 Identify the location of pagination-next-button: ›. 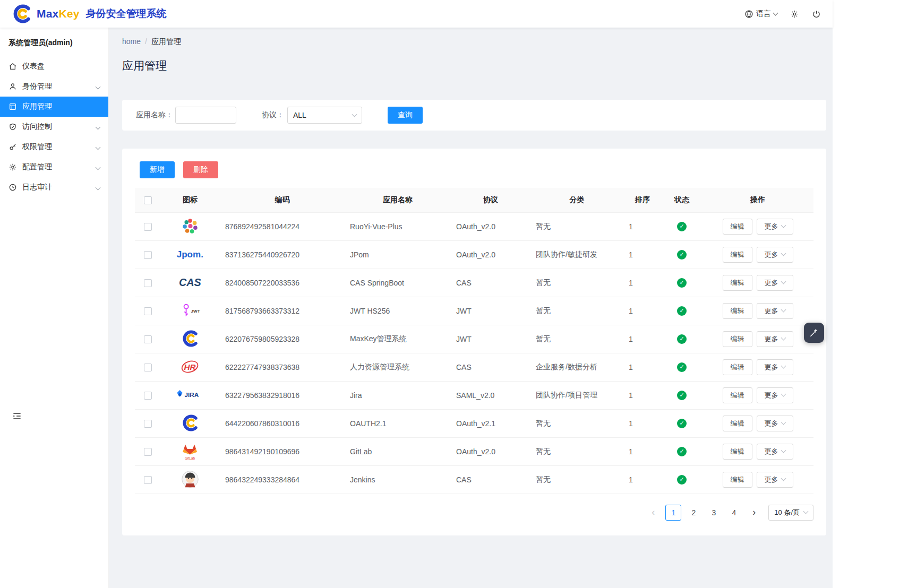
(754, 513).